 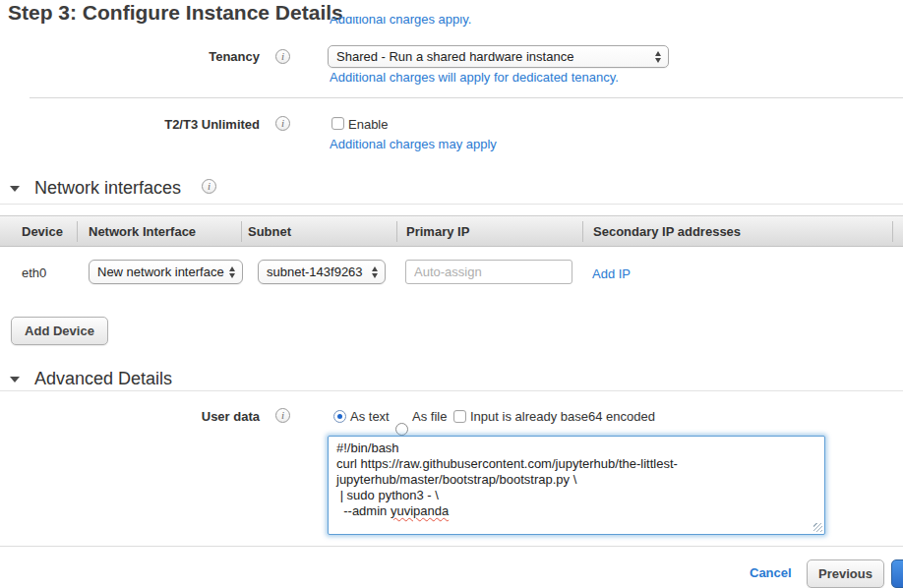 I want to click on col-secondary-ip: Secondary IP addresses, so click(x=667, y=232).